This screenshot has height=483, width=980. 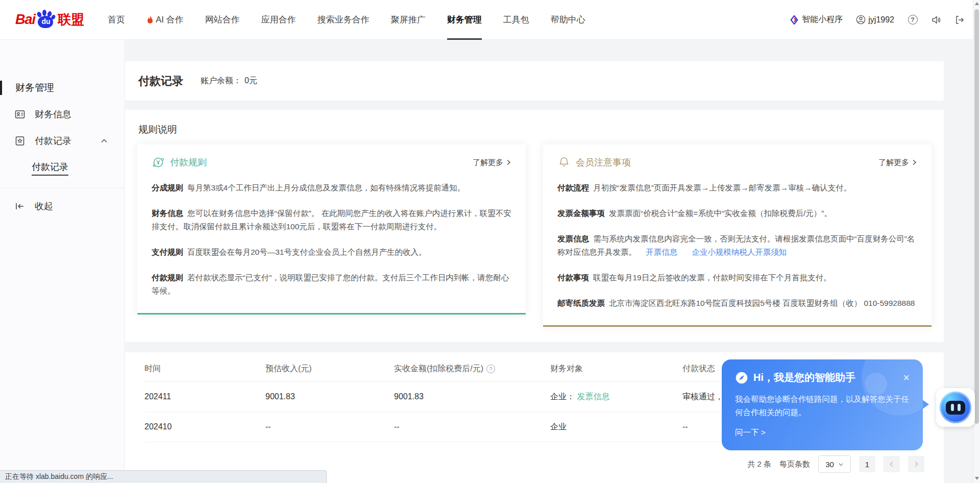 I want to click on scroll-down-arrow-icon, so click(x=977, y=478).